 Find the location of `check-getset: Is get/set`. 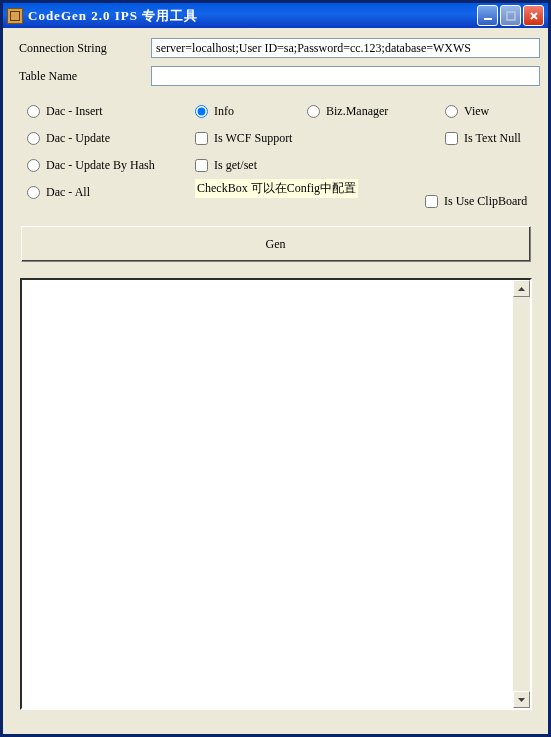

check-getset: Is get/set is located at coordinates (226, 166).